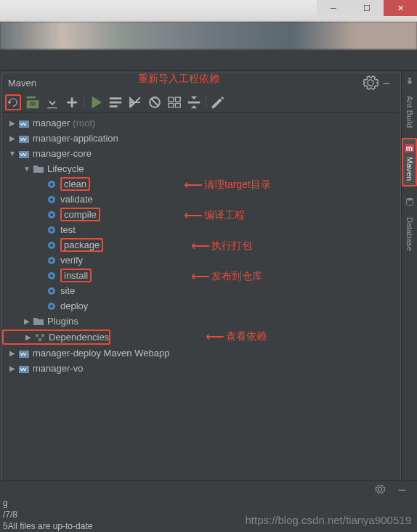 This screenshot has width=417, height=532. Describe the element at coordinates (78, 337) in the screenshot. I see `tree-label: Dependencies` at that location.